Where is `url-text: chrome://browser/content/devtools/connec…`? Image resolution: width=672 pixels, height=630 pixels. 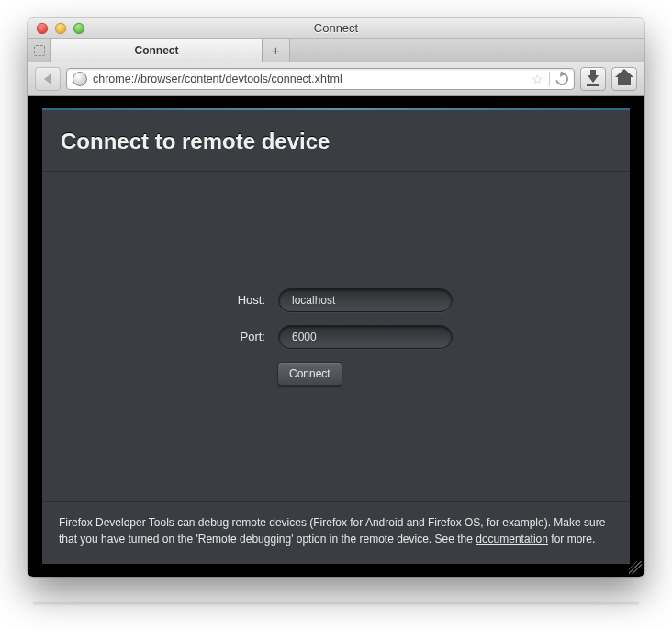 url-text: chrome://browser/content/devtools/connec… is located at coordinates (309, 79).